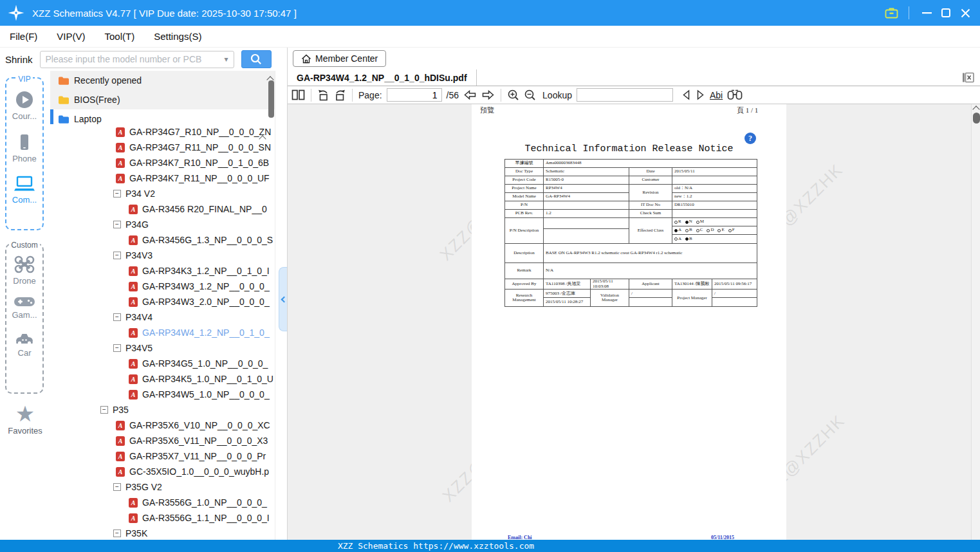 This screenshot has width=980, height=552. What do you see at coordinates (162, 533) in the screenshot?
I see `tree-item-group: P35K` at bounding box center [162, 533].